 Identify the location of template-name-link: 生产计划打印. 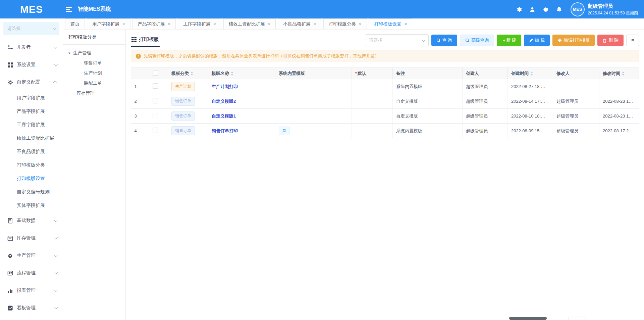
(225, 87).